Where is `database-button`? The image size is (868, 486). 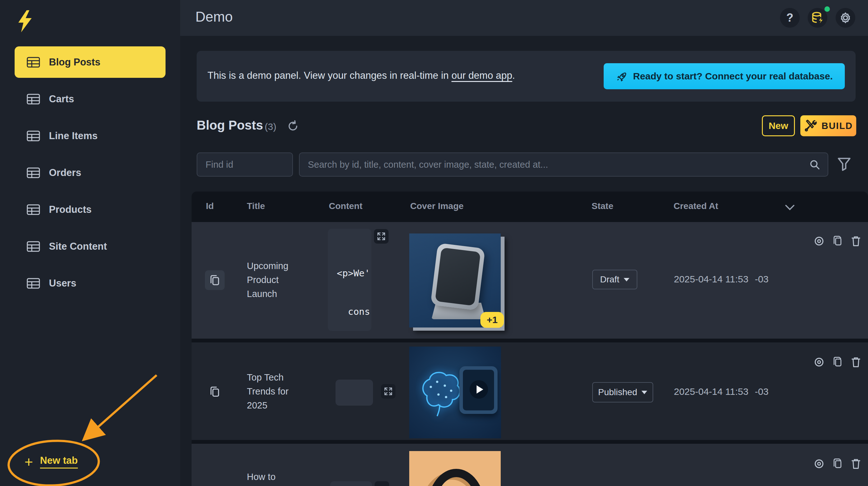 database-button is located at coordinates (817, 18).